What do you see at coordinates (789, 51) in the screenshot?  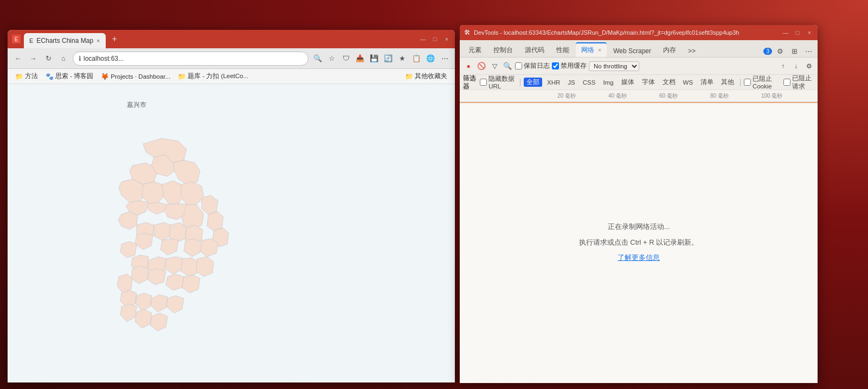 I see `devtools-tabs-right: 3 ⚙ ⊞ ⋯` at bounding box center [789, 51].